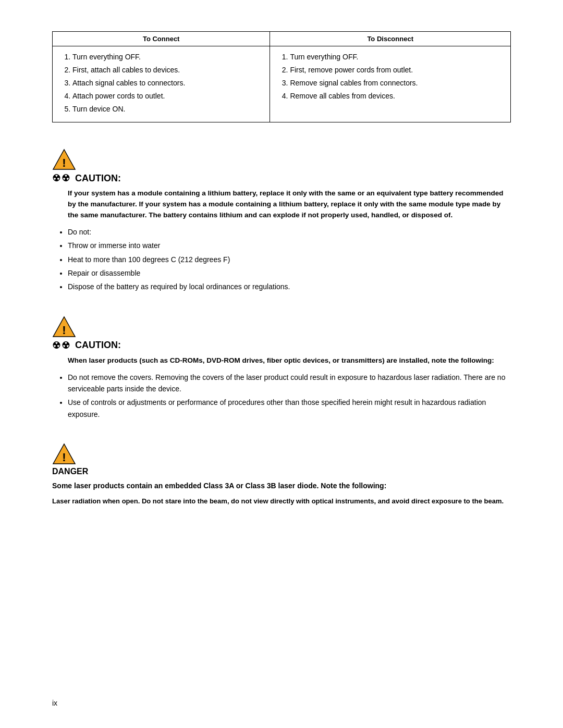 The width and height of the screenshot is (563, 728). Describe the element at coordinates (289, 245) in the screenshot. I see `caution1-bullet-2: Throw or immerse into water` at that location.